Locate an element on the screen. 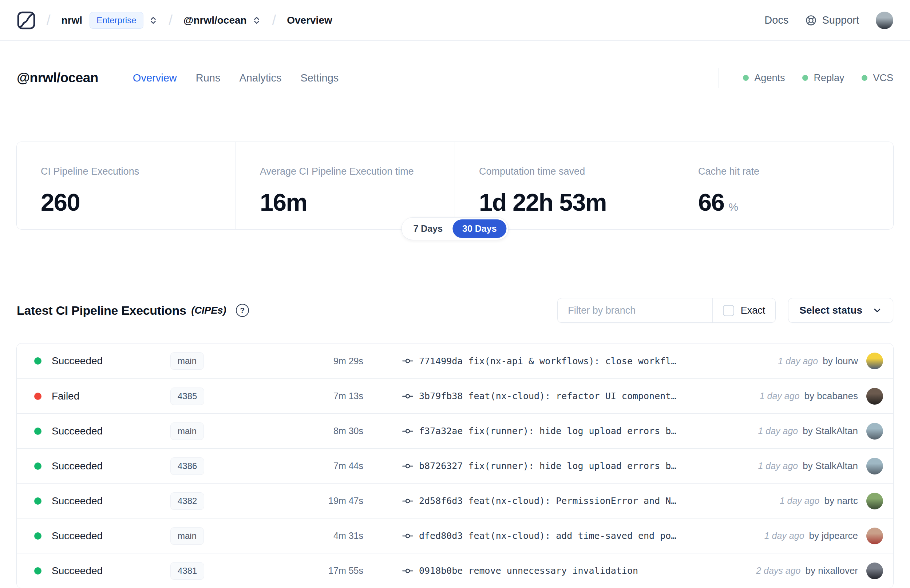  cipe-row: Failed 4385 7m 13s 3b79fb38 feat(nx-clou… is located at coordinates (455, 396).